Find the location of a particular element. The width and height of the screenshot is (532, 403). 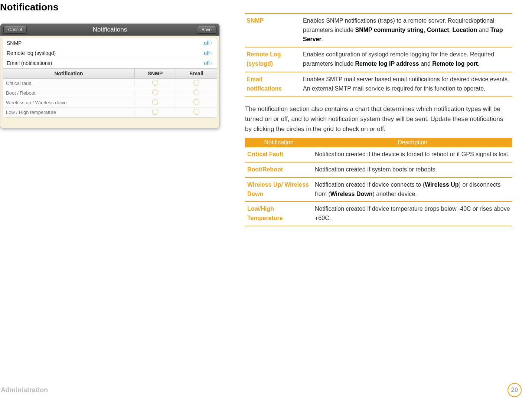

setting-email: Email (notifications) off › is located at coordinates (110, 63).